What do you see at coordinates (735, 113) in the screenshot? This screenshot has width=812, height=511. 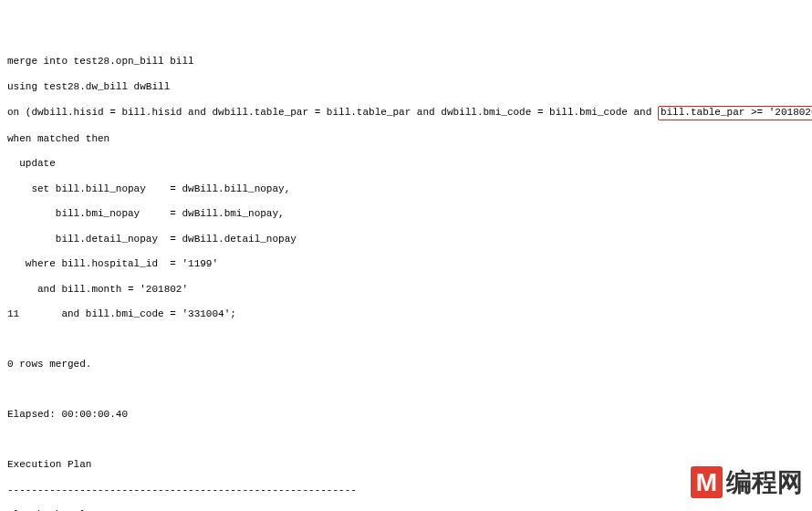 I see `highlight-where-clause: bill.table_par >= '20180201' and bill.ta…` at bounding box center [735, 113].